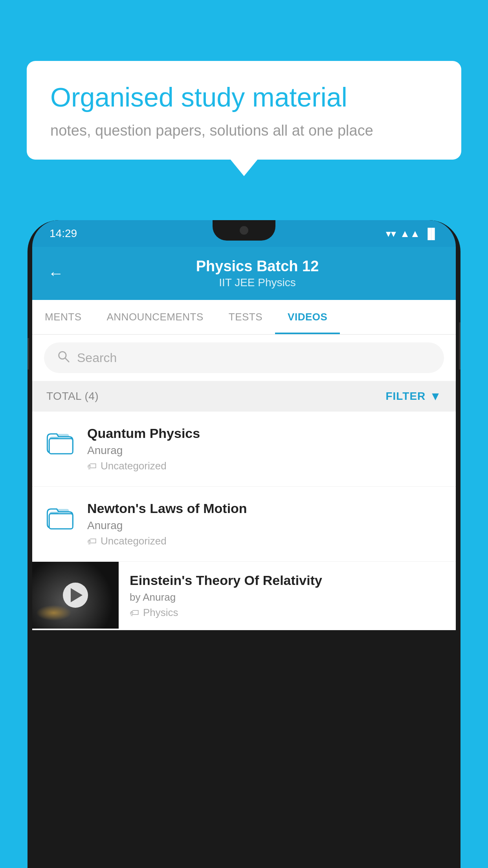 Image resolution: width=488 pixels, height=868 pixels. Describe the element at coordinates (431, 234) in the screenshot. I see `battery-icon: ▐▌` at that location.